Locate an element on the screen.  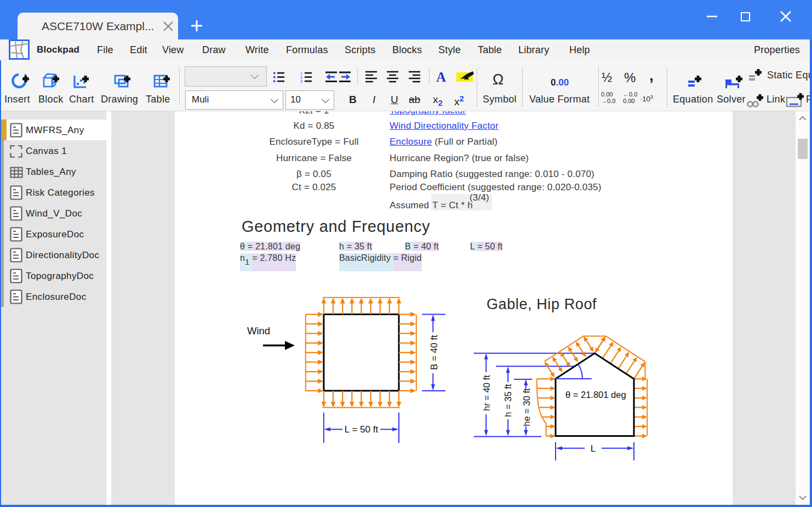
svg-text: hr = 40 ft is located at coordinates (487, 393).